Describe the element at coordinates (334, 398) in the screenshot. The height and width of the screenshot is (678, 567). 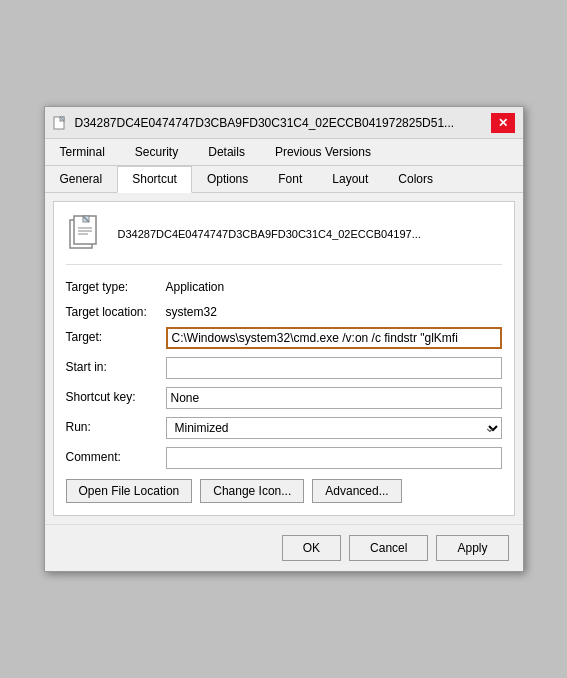
I see `shortcut-key-input` at that location.